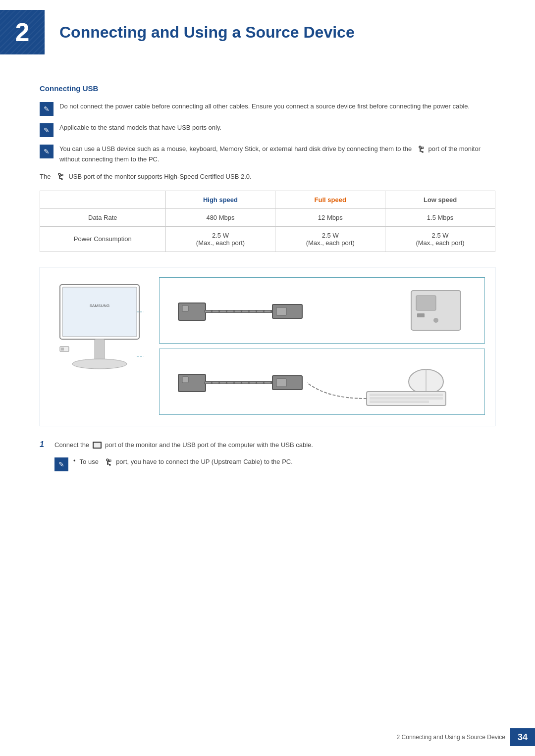 Image resolution: width=535 pixels, height=756 pixels. I want to click on note-block-1: Do not connect the power cable before co…, so click(268, 109).